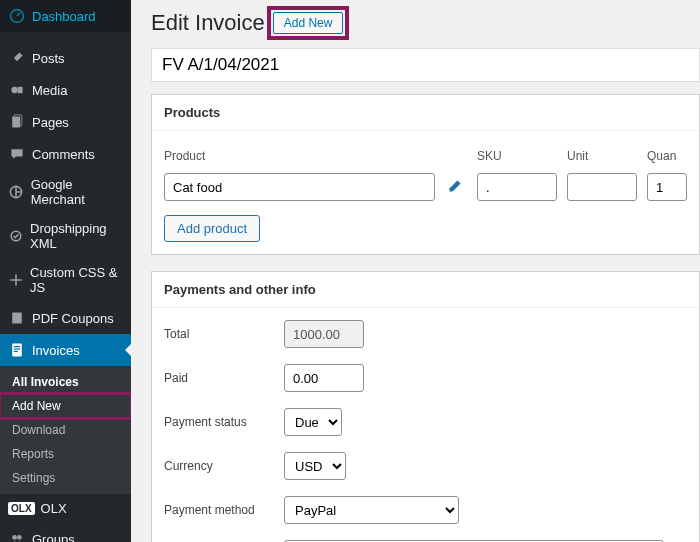 Image resolution: width=700 pixels, height=542 pixels. Describe the element at coordinates (426, 65) in the screenshot. I see `invoice-title-input` at that location.